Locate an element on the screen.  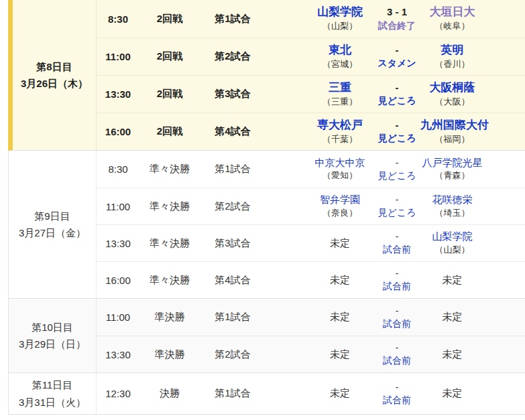
match-row: 12:30決勝第1試合未定-試合前未定 is located at coordinates (311, 394).